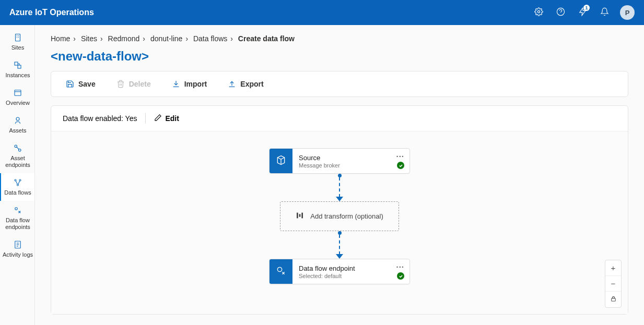 The width and height of the screenshot is (644, 325). I want to click on endpoint-node-more: ···, so click(400, 267).